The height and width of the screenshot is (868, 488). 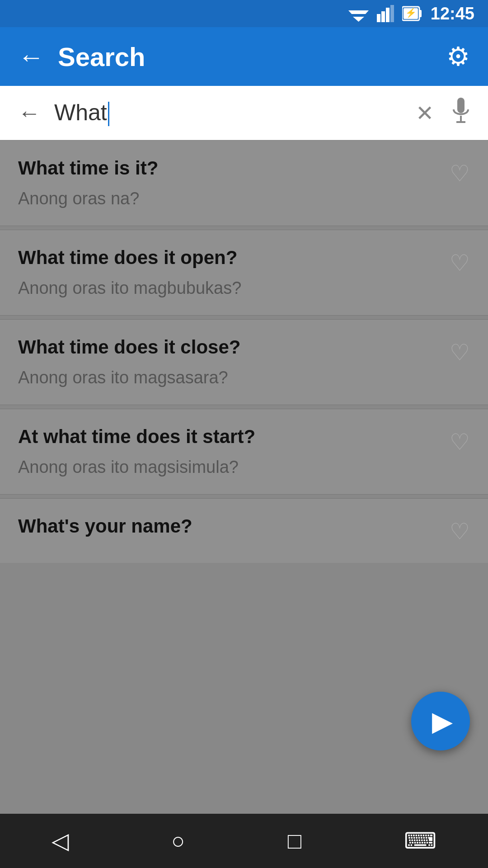 What do you see at coordinates (82, 113) in the screenshot?
I see `search-input-text: What` at bounding box center [82, 113].